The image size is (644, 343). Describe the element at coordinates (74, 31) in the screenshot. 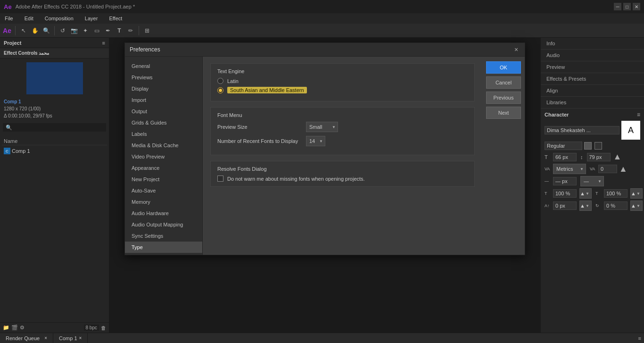

I see `camera-tool-icon: 📷` at that location.